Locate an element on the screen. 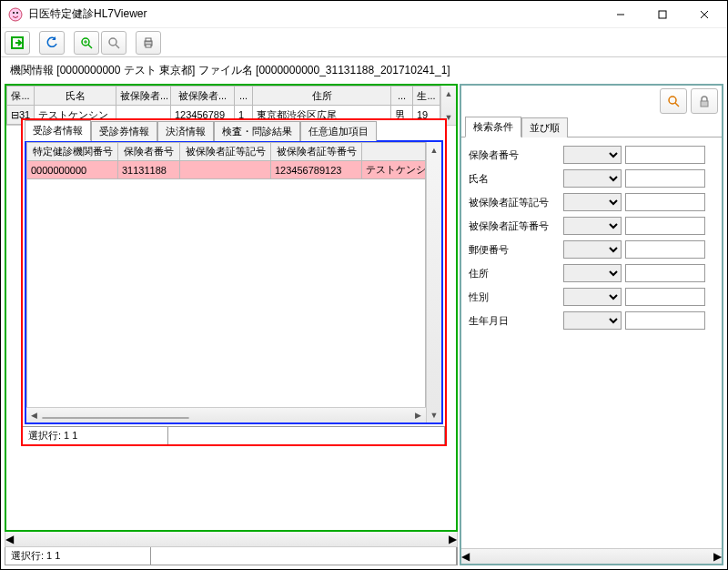 This screenshot has height=570, width=728. vertical-scrollbar: ▲ ▼ is located at coordinates (433, 282).